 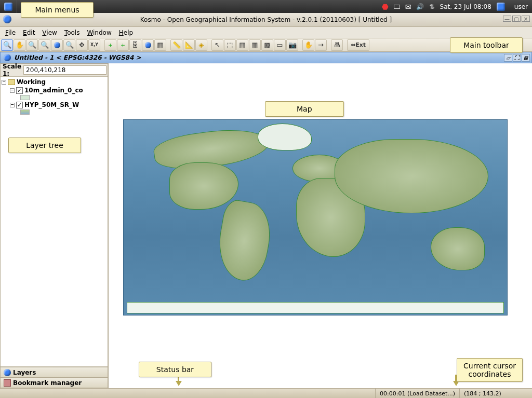 What do you see at coordinates (466, 7) in the screenshot?
I see `clock: Sat, 23 Jul 08:08` at bounding box center [466, 7].